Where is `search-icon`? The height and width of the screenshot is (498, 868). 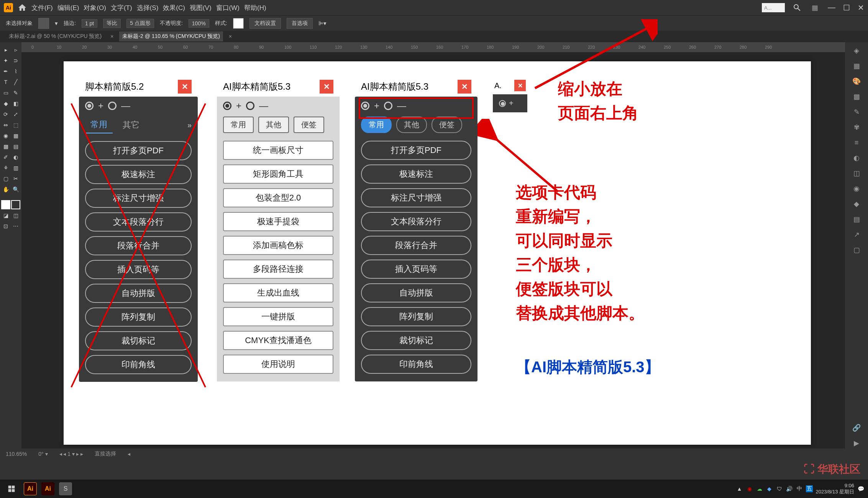
search-icon is located at coordinates (797, 8).